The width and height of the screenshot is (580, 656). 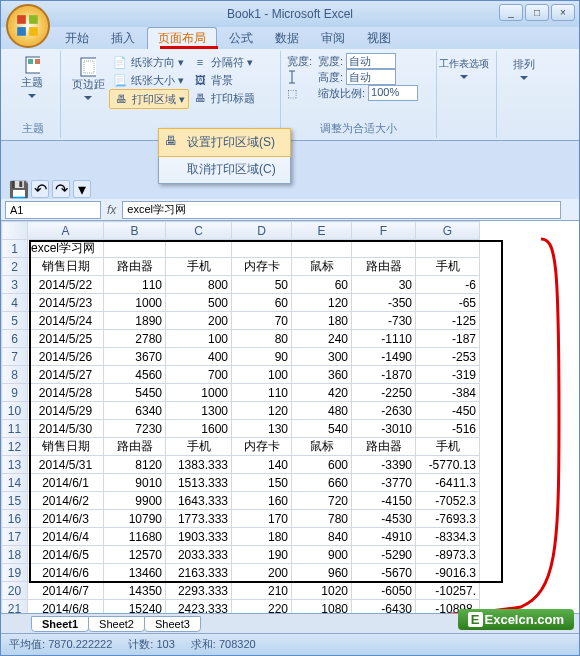 What do you see at coordinates (448, 591) in the screenshot?
I see `cell: -10257.` at bounding box center [448, 591].